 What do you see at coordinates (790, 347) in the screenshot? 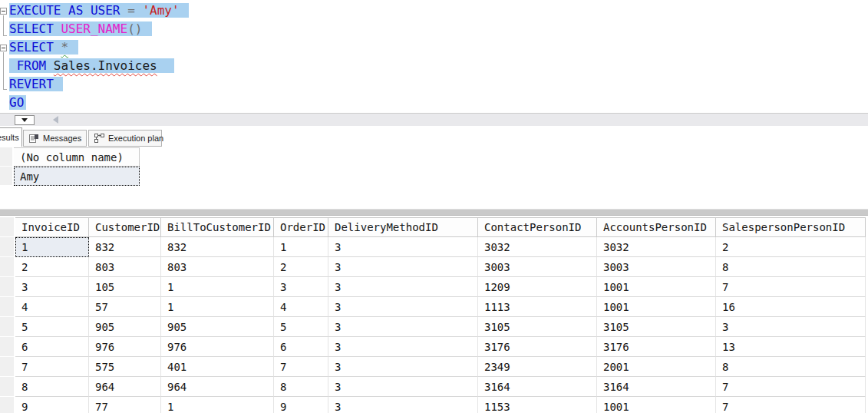
I see `invoice-grid-cell: 13` at bounding box center [790, 347].